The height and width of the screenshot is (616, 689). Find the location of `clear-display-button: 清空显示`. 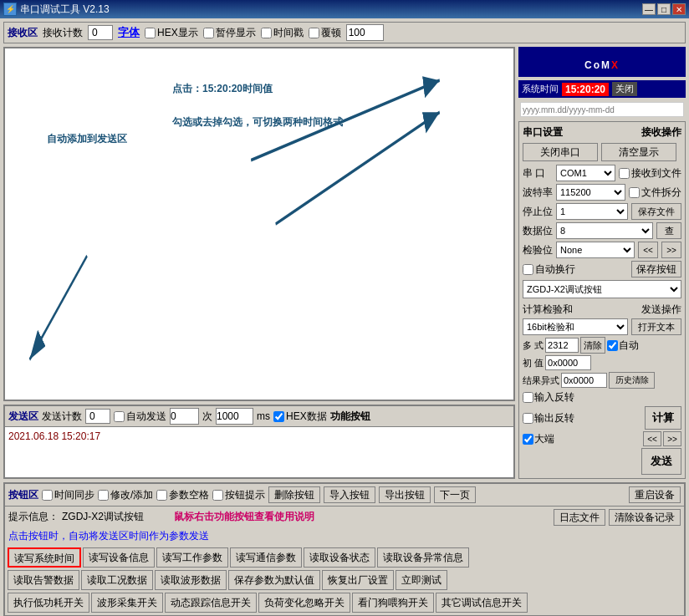

clear-display-button: 清空显示 is located at coordinates (639, 152).